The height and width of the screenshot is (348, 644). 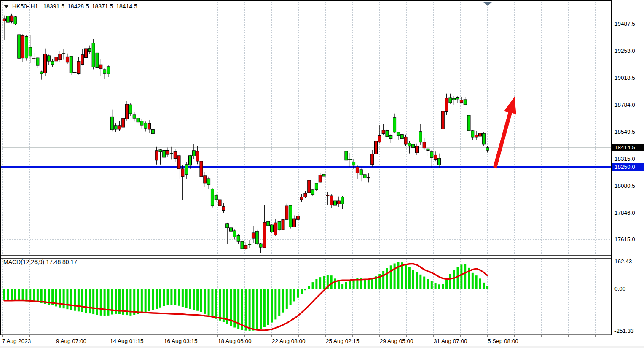 I want to click on quote-open: 18391.5, so click(x=54, y=6).